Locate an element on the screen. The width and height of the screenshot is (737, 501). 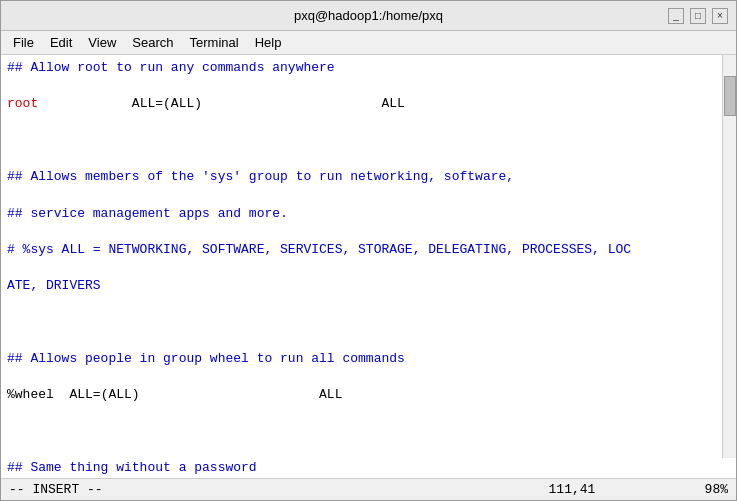
line-9: ## Allows people in group wheel to run a… is located at coordinates (368, 359).